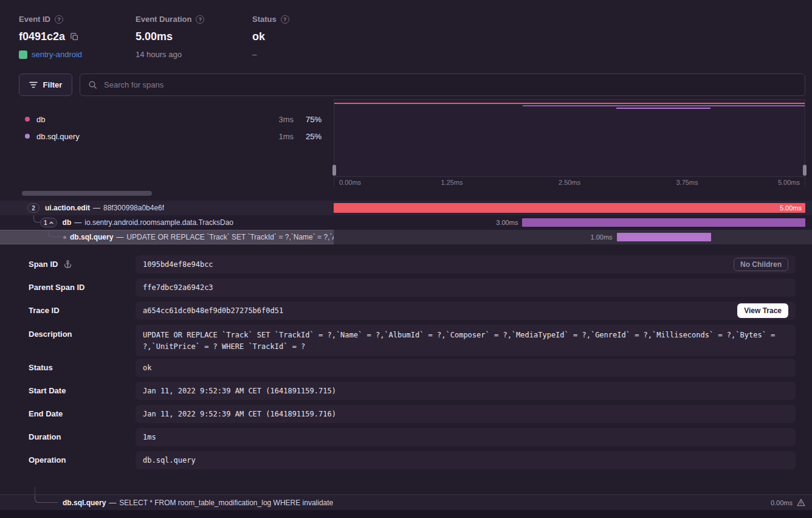  What do you see at coordinates (170, 19) in the screenshot?
I see `event-duration-label: Event Duration ?` at bounding box center [170, 19].